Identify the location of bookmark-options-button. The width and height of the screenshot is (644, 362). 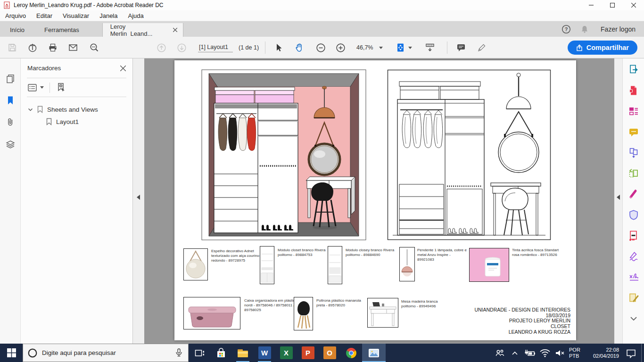
(36, 88).